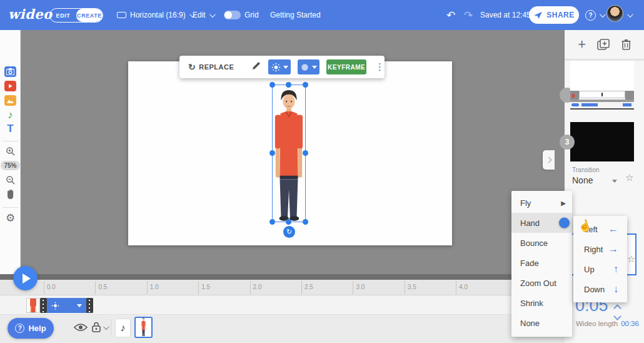 This screenshot has width=644, height=343. I want to click on duration-up-chevron, so click(618, 308).